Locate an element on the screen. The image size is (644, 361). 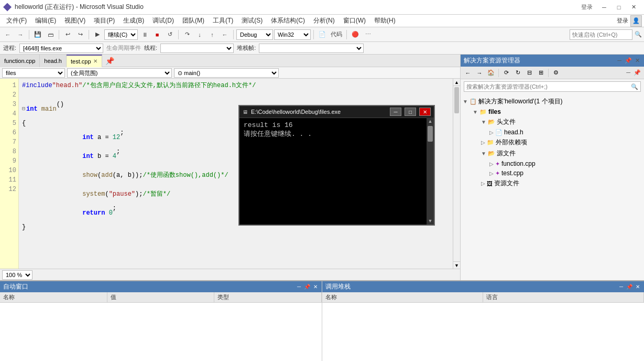
title-bar-controls: ─ □ ✕ is located at coordinates (619, 7).